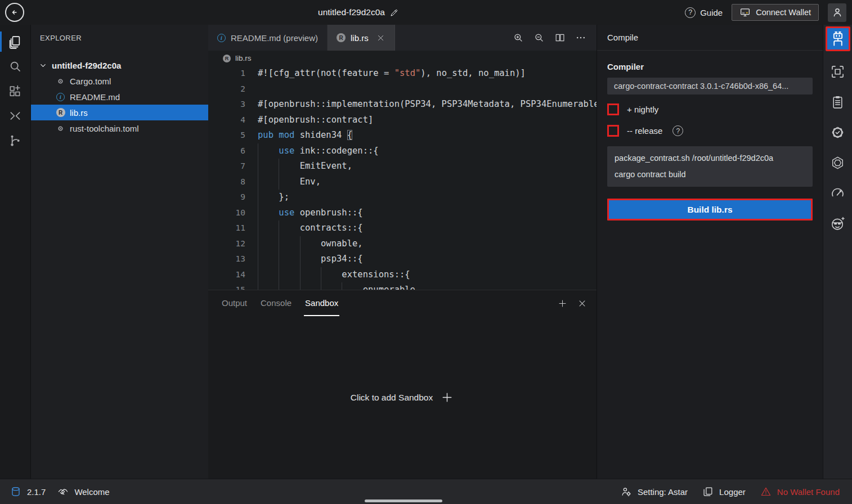 Image resolution: width=852 pixels, height=504 pixels. Describe the element at coordinates (402, 213) in the screenshot. I see `code-line: 10 use openbrush::{` at that location.